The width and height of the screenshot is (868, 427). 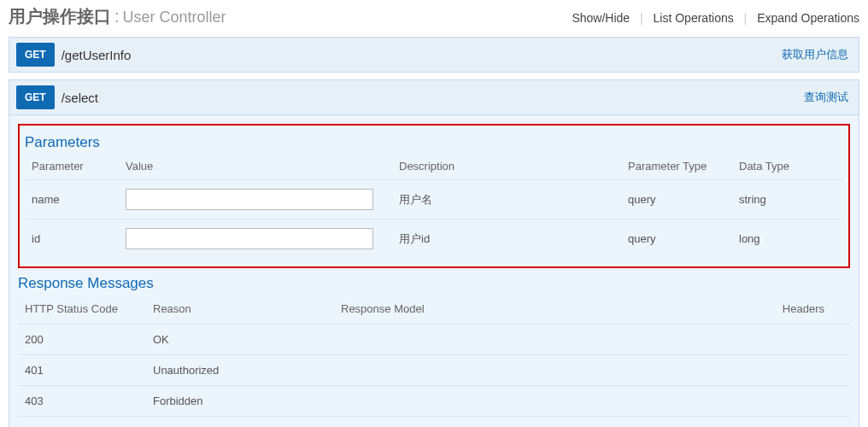 I want to click on operation-path: /getUserInfo, so click(x=422, y=55).